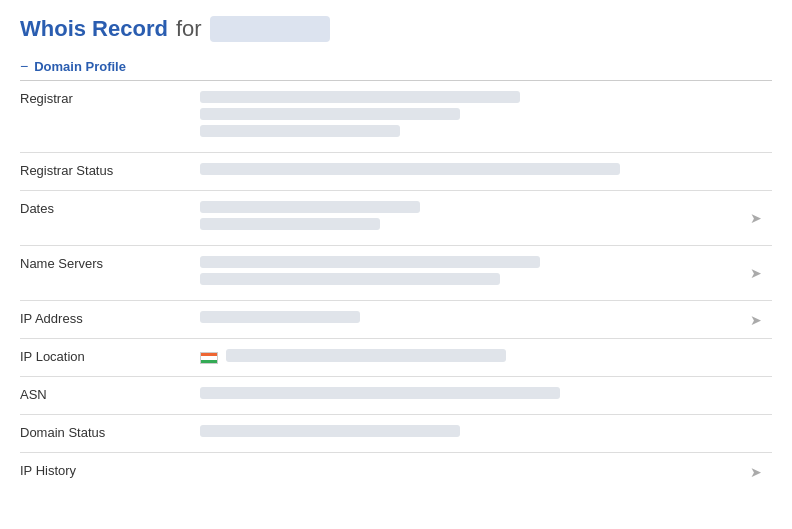  Describe the element at coordinates (105, 274) in the screenshot. I see `row-label-name-servers: Name Servers` at that location.